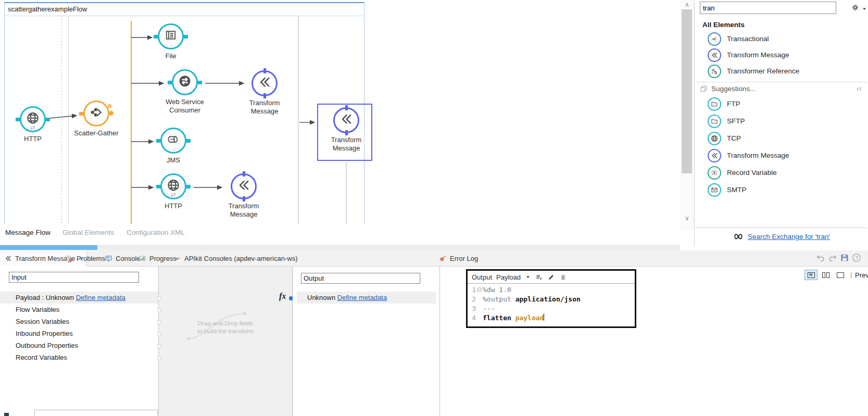 The width and height of the screenshot is (868, 416). What do you see at coordinates (185, 92) in the screenshot?
I see `flow-node-web-service-consumer: Web ServiceConsumer` at bounding box center [185, 92].